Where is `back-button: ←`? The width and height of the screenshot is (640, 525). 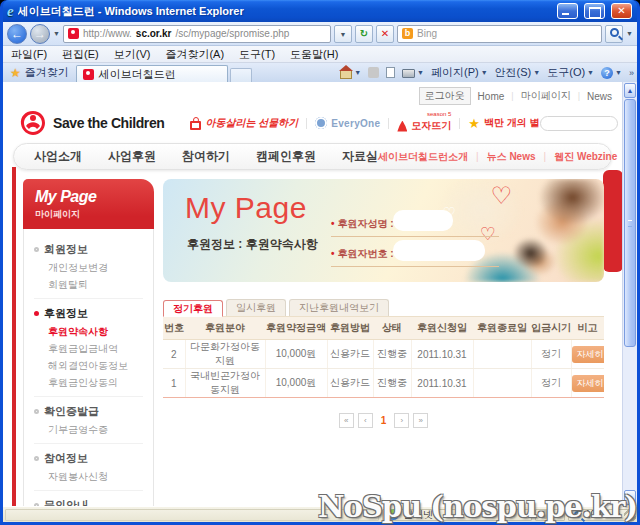
back-button: ← is located at coordinates (17, 34).